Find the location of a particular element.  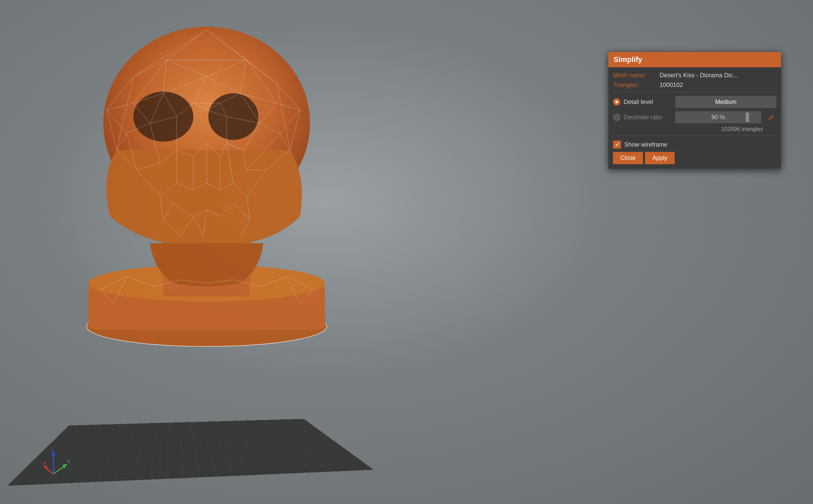

checkmark-icon: ✓ is located at coordinates (617, 145).